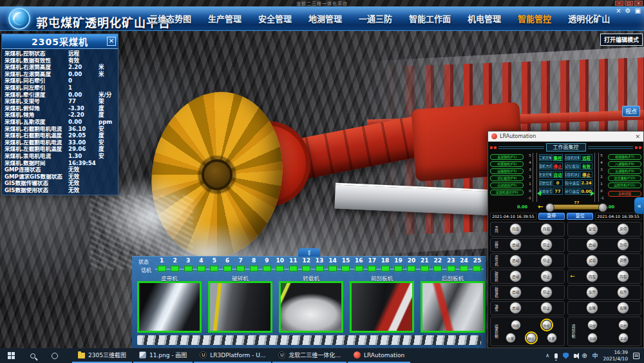 This screenshot has height=363, width=644. What do you see at coordinates (592, 338) in the screenshot?
I see `control-button: 自动` at bounding box center [592, 338].